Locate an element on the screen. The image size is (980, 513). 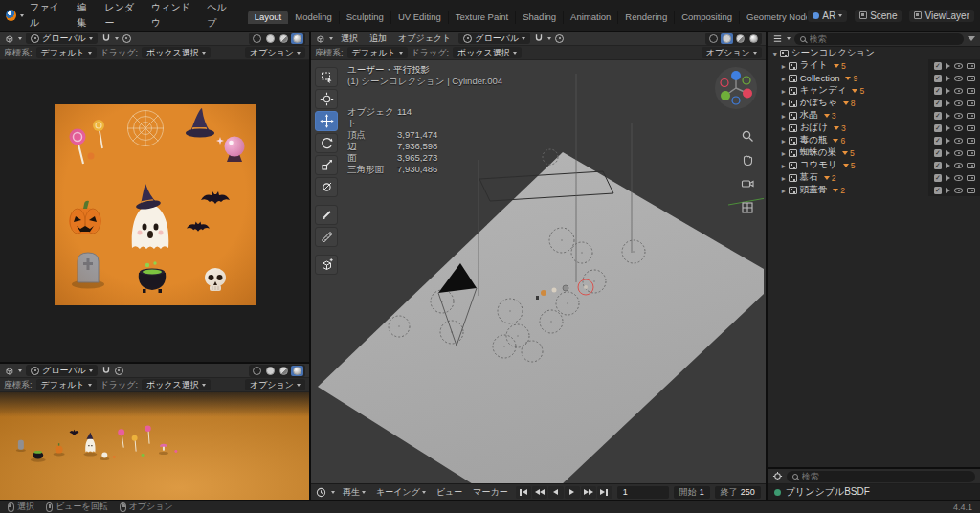
tab-rendering: Rendering is located at coordinates (647, 17).